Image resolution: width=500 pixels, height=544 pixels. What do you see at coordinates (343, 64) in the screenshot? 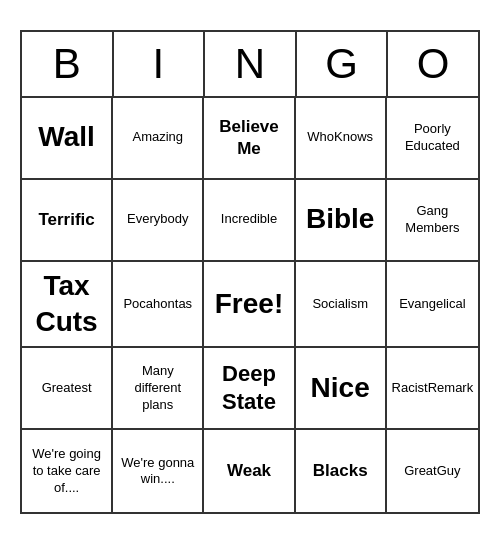
I see `bingo-letter-g: G` at bounding box center [343, 64].